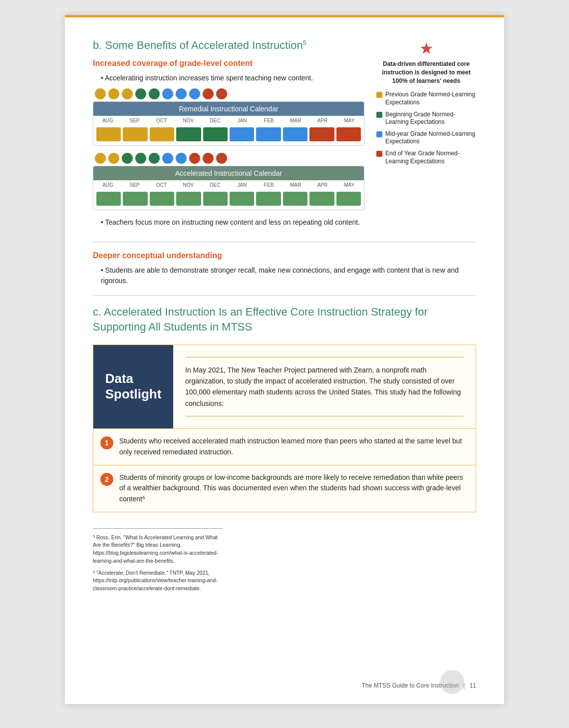  What do you see at coordinates (284, 256) in the screenshot?
I see `subsection2-title: Deeper conceptual understanding` at bounding box center [284, 256].